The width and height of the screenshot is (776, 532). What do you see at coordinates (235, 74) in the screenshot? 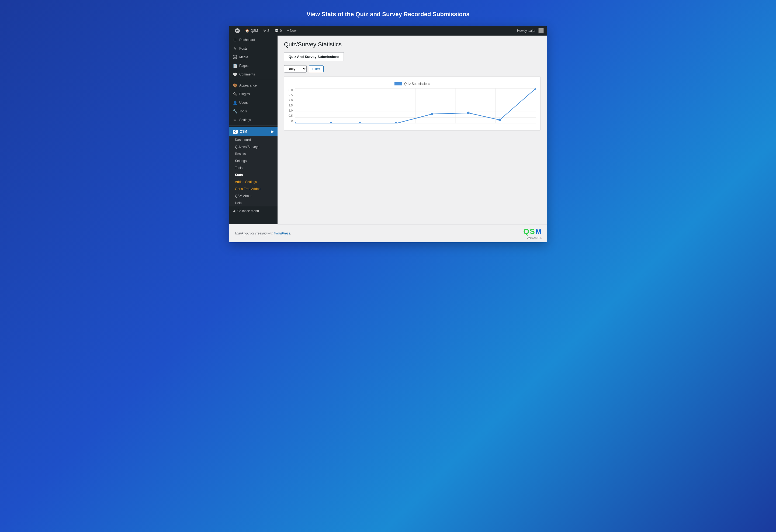
I see `comments-icon: 💬` at bounding box center [235, 74].